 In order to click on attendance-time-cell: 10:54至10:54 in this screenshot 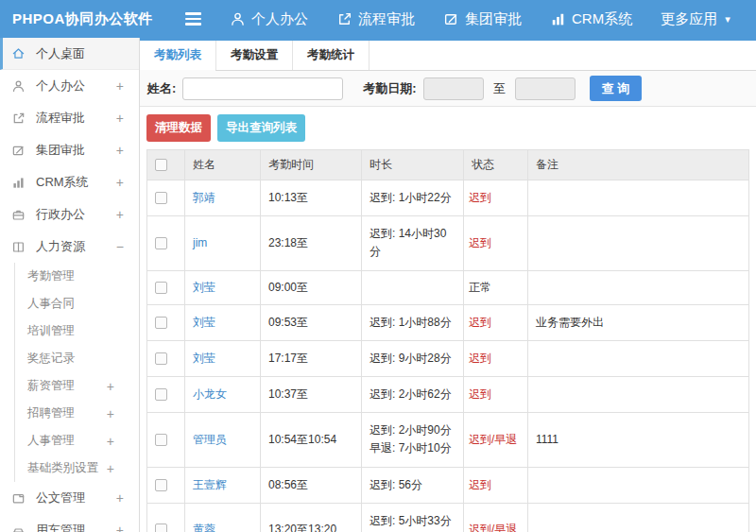, I will do `click(312, 440)`.